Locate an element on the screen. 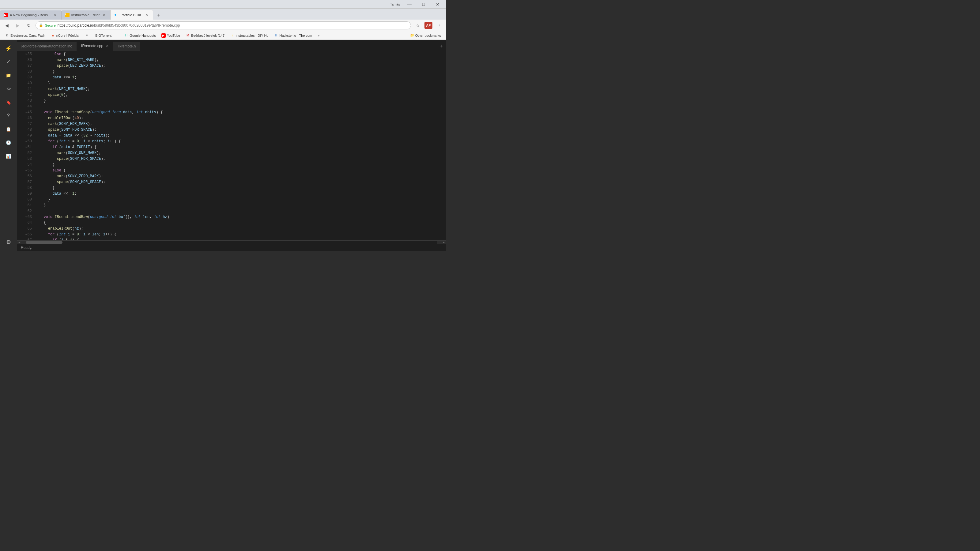 The image size is (980, 551). editor-tab-ino-label: jedi-force-home-automation.ino is located at coordinates (47, 46).